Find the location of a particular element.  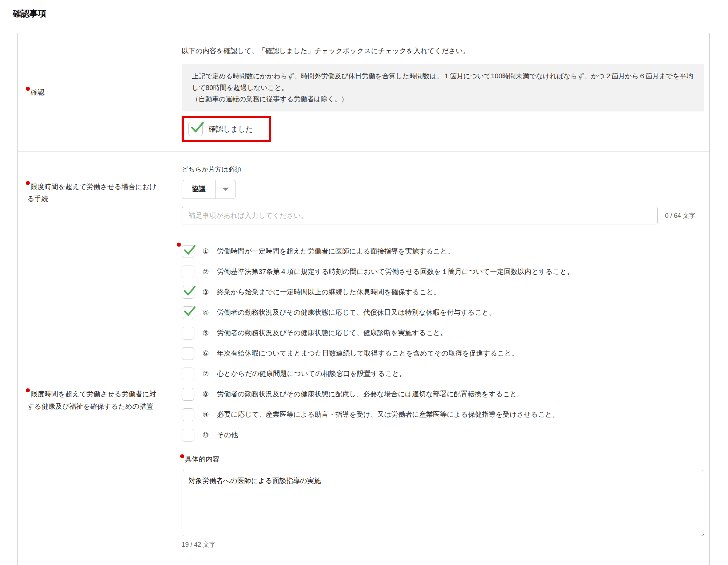

measures-label-cell: 限度時間を超えて労働させる労働者に対する健康及び福祉を確保するための措置 is located at coordinates (95, 399).